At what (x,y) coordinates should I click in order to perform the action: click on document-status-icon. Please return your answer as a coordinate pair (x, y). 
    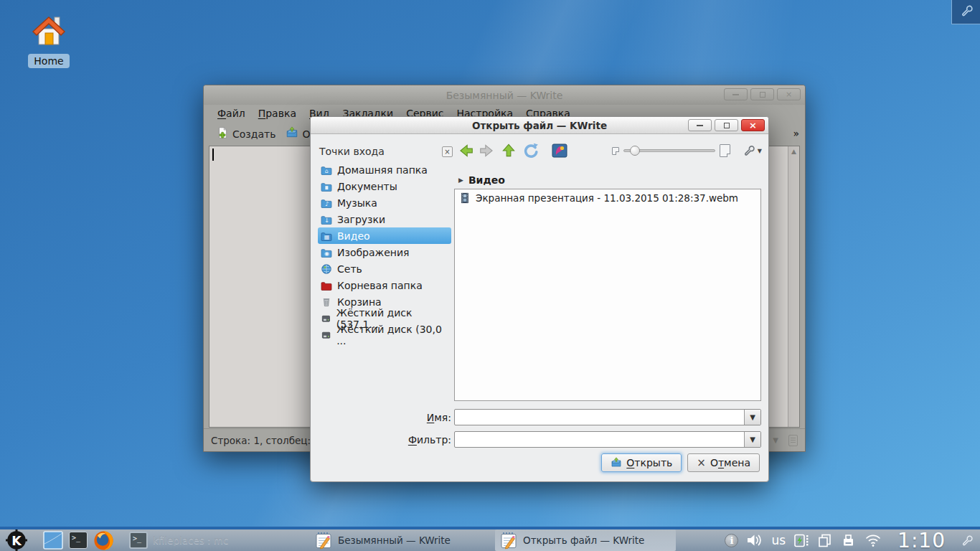
    Looking at the image, I should click on (793, 441).